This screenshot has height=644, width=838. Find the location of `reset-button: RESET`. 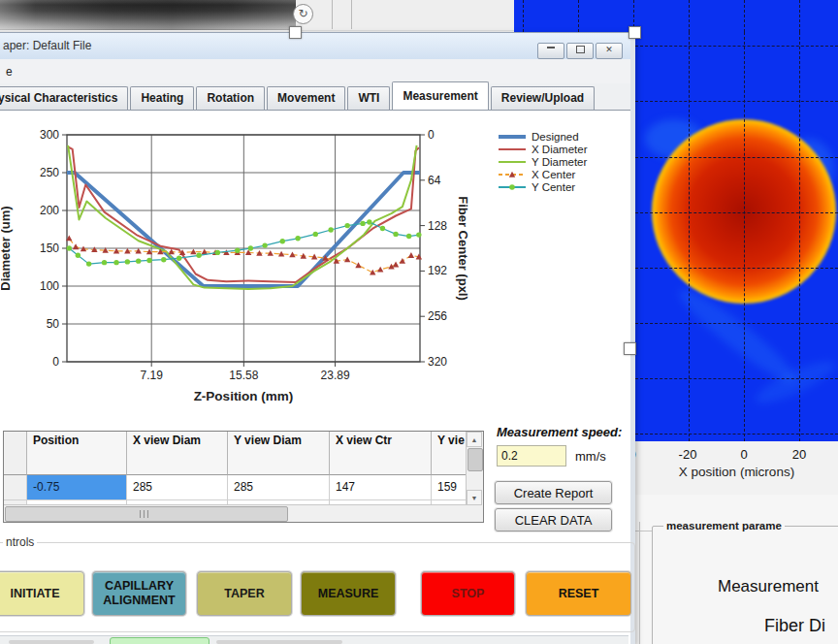

reset-button: RESET is located at coordinates (578, 594).